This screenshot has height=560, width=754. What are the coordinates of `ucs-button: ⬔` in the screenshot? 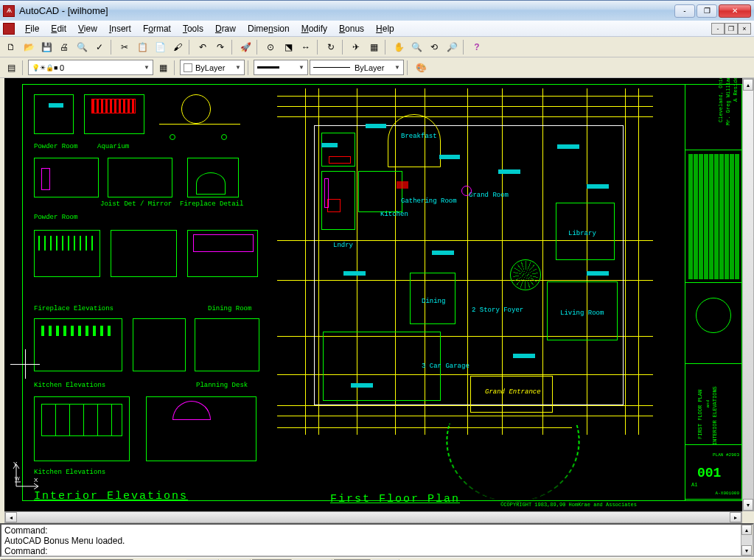 It's located at (288, 47).